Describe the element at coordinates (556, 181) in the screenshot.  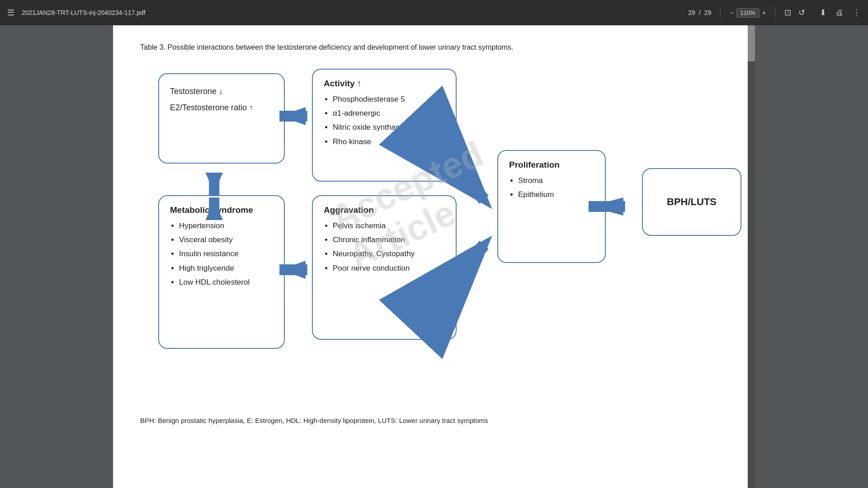
I see `proliferation-item-1: Stroma` at that location.